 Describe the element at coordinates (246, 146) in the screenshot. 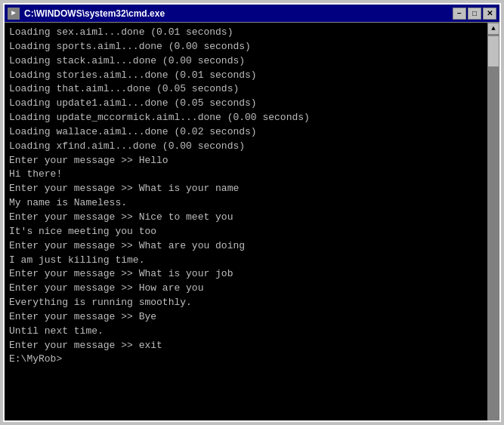

I see `console-line: Loading xfind.aiml...done (0.00 seconds)` at that location.